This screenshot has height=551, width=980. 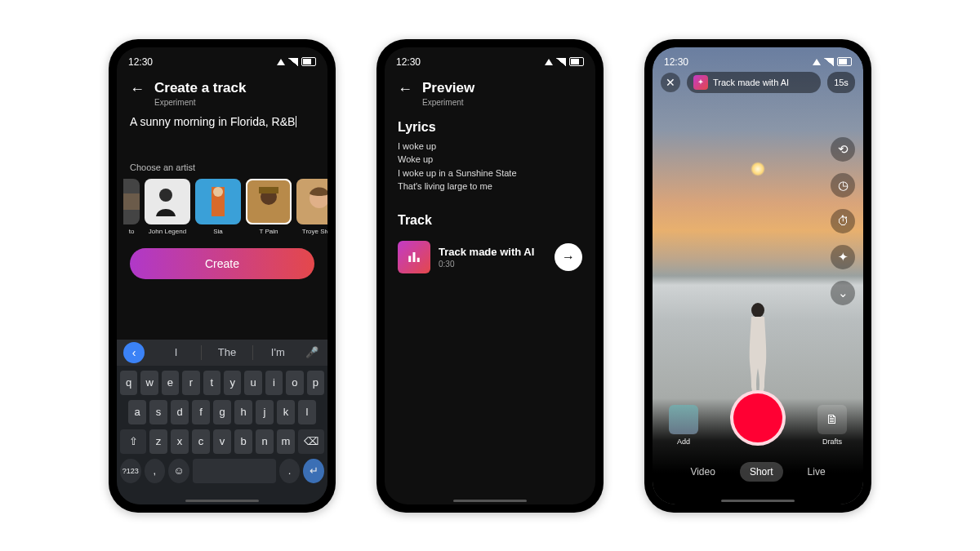 I want to click on keyboard-suggestion-bar: ‹ I The I'm 🎤, so click(x=222, y=353).